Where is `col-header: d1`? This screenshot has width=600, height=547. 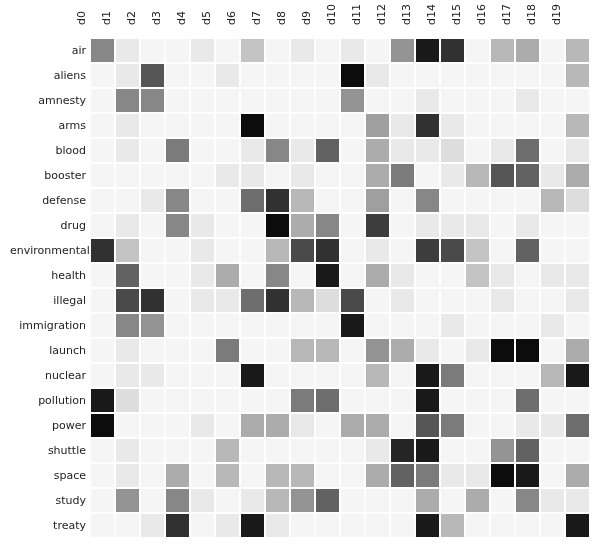
col-header: d1 is located at coordinates (99, 26).